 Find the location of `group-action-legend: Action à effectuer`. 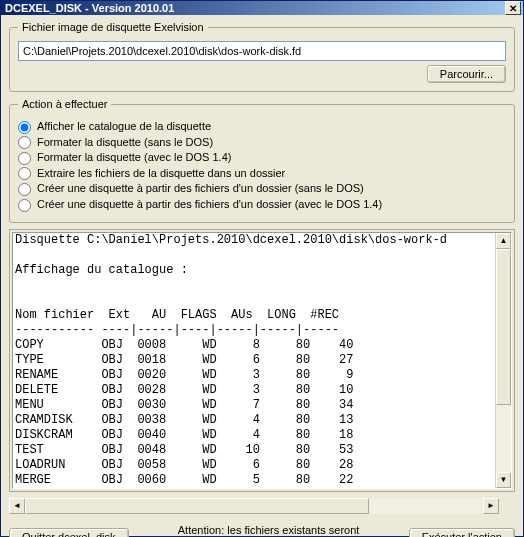

group-action-legend: Action à effectuer is located at coordinates (64, 104).